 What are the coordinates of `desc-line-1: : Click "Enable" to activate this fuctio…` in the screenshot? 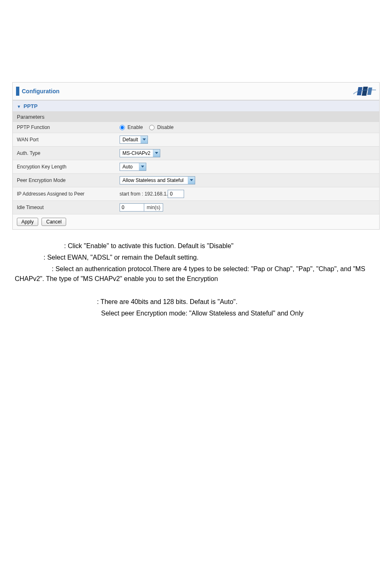 It's located at (196, 246).